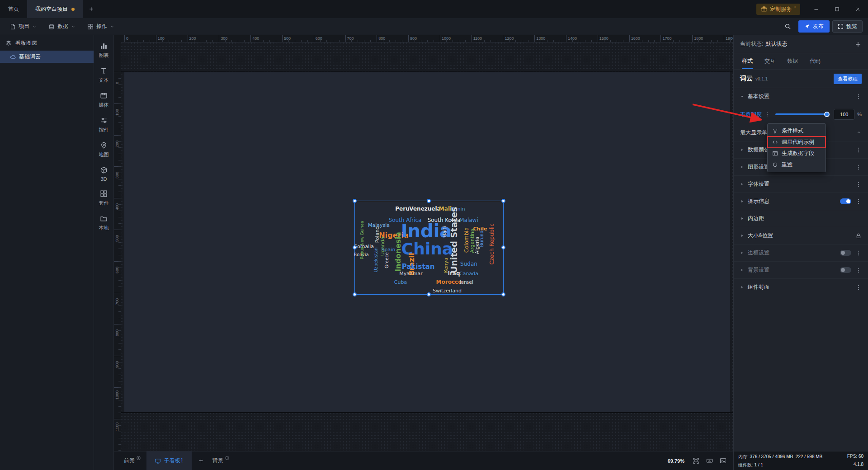 The image size is (868, 470). What do you see at coordinates (801, 235) in the screenshot?
I see `section-header: 大小&位置` at bounding box center [801, 235].